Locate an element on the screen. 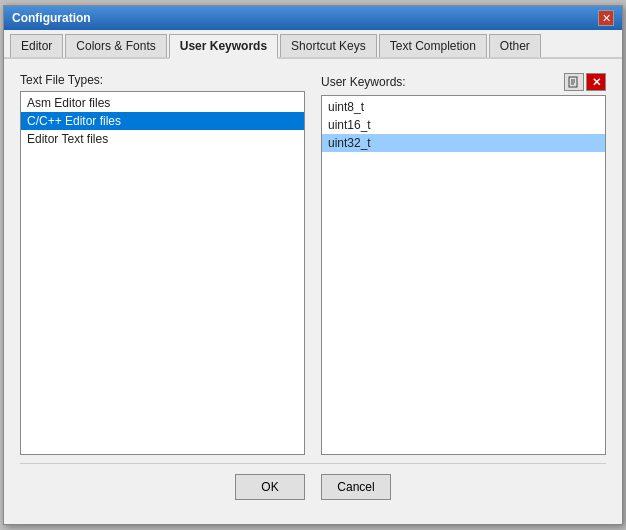  keywords-close-button: ✕ is located at coordinates (596, 82).